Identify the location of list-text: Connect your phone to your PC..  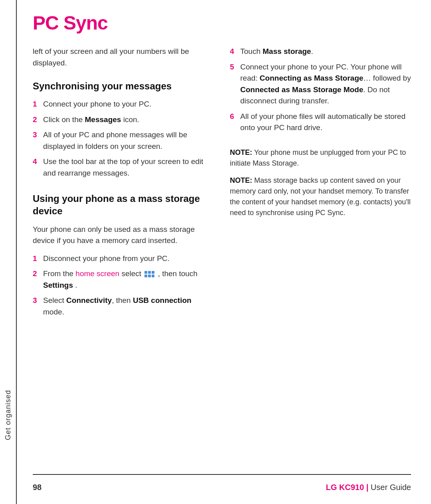
(129, 105).